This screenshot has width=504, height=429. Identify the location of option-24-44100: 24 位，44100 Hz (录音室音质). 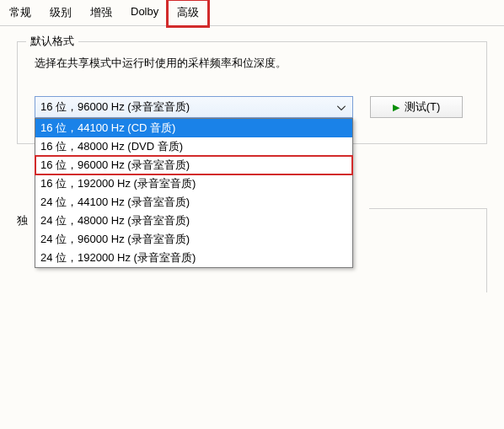
(194, 202).